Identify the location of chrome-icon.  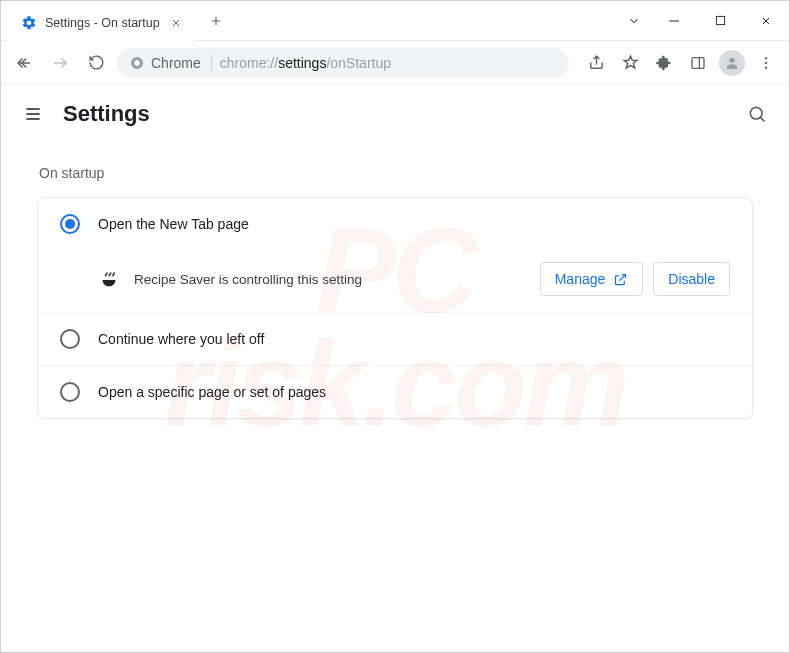
(137, 63).